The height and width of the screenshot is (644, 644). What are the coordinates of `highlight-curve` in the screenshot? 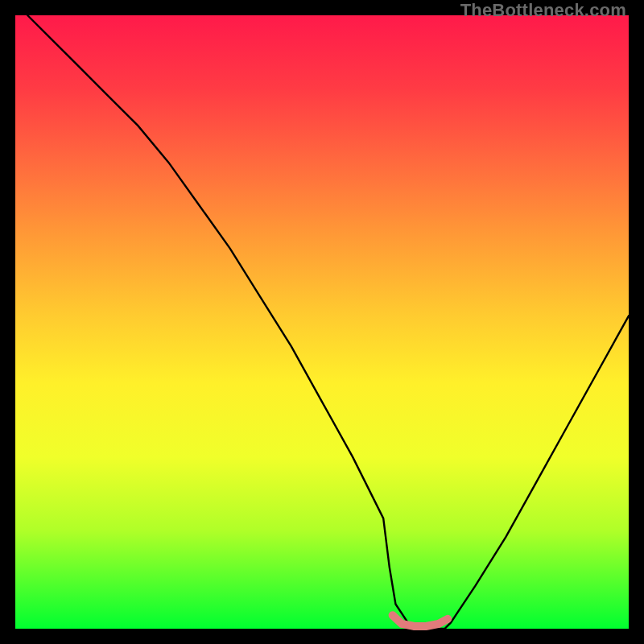 It's located at (420, 621).